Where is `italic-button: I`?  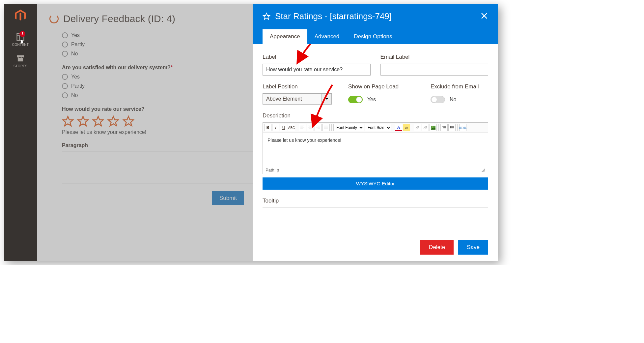
italic-button: I is located at coordinates (276, 128).